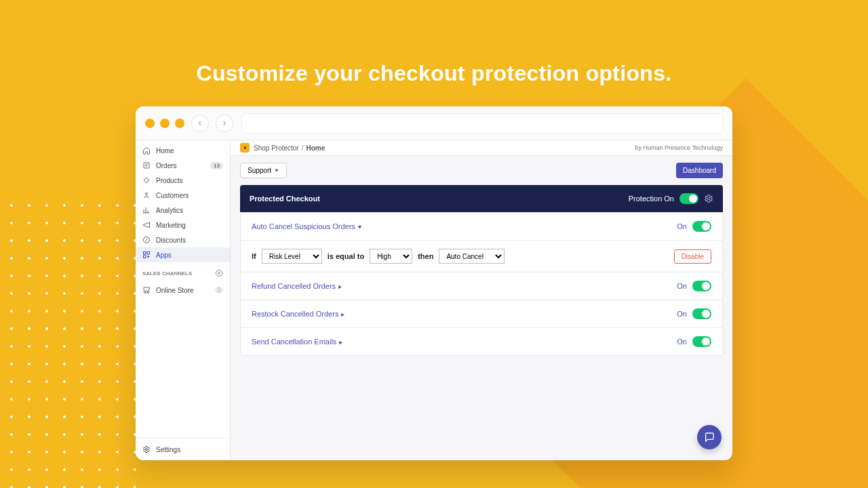 The image size is (868, 488). Describe the element at coordinates (146, 290) in the screenshot. I see `store-icon` at that location.